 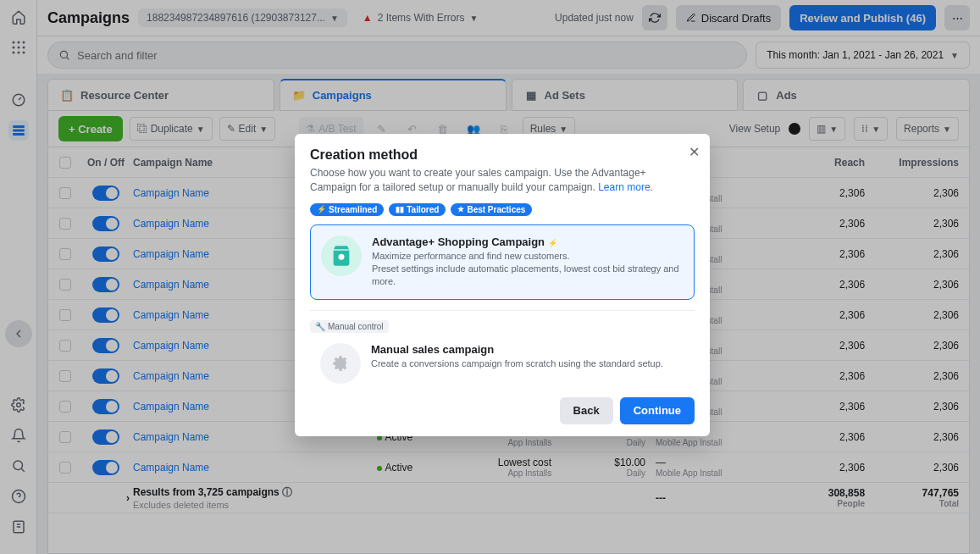 What do you see at coordinates (502, 263) in the screenshot?
I see `option-advantage-plus: Advantage+ Shopping Campaign ⚡ Maximize …` at bounding box center [502, 263].